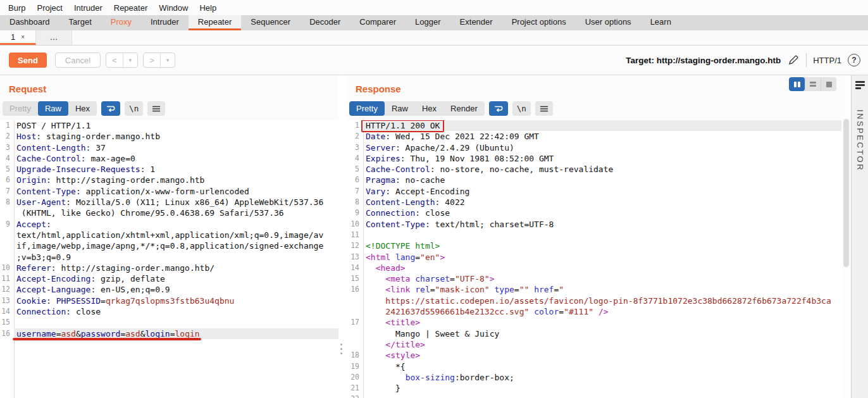  Describe the element at coordinates (660, 23) in the screenshot. I see `tab-learn: Learn` at that location.